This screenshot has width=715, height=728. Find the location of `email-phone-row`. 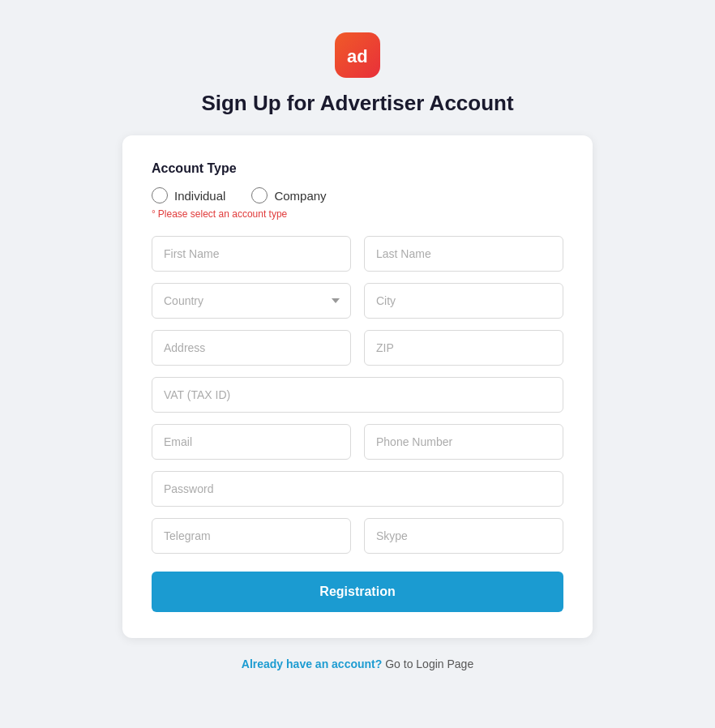

email-phone-row is located at coordinates (358, 442).